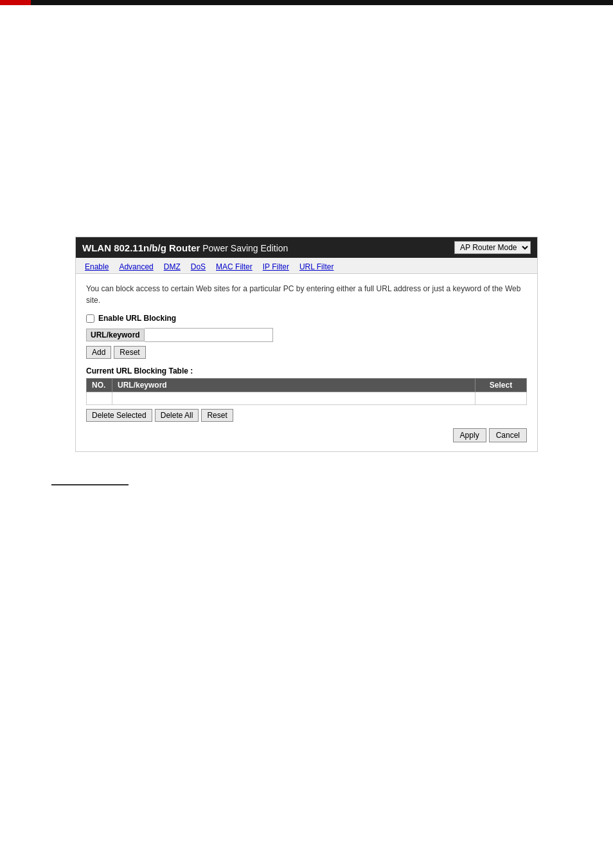 This screenshot has height=868, width=613. What do you see at coordinates (306, 266) in the screenshot?
I see `nav-tabs: Enable Advanced DMZ DoS MAC Filter IP Fi…` at bounding box center [306, 266].